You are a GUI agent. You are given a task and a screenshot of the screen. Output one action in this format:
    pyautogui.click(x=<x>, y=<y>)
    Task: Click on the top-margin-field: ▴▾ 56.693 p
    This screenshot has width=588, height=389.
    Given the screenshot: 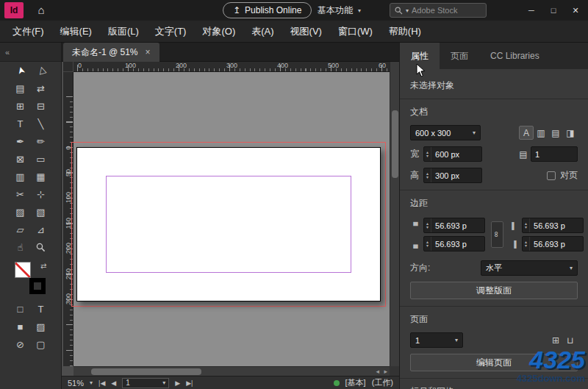 What is the action you would take?
    pyautogui.click(x=454, y=225)
    